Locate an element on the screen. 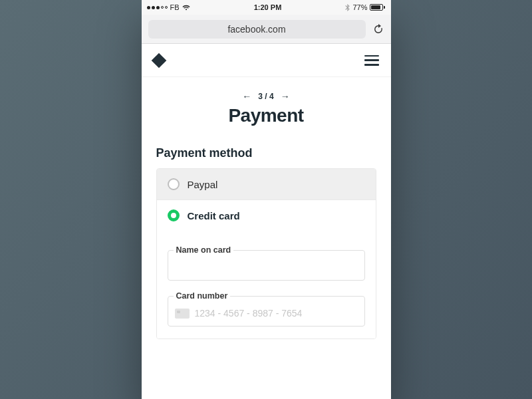  card-number-input is located at coordinates (277, 313).